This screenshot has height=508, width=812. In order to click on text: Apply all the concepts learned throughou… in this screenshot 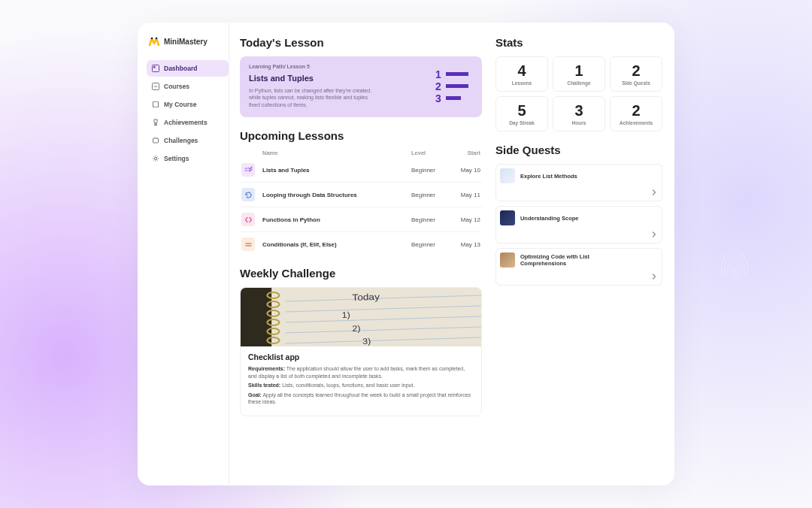, I will do `click(359, 398)`.